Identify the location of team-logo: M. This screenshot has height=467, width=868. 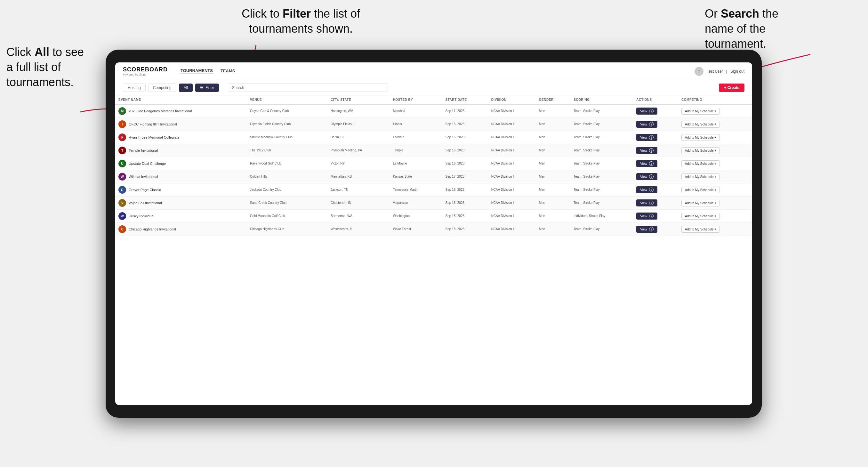
(122, 111).